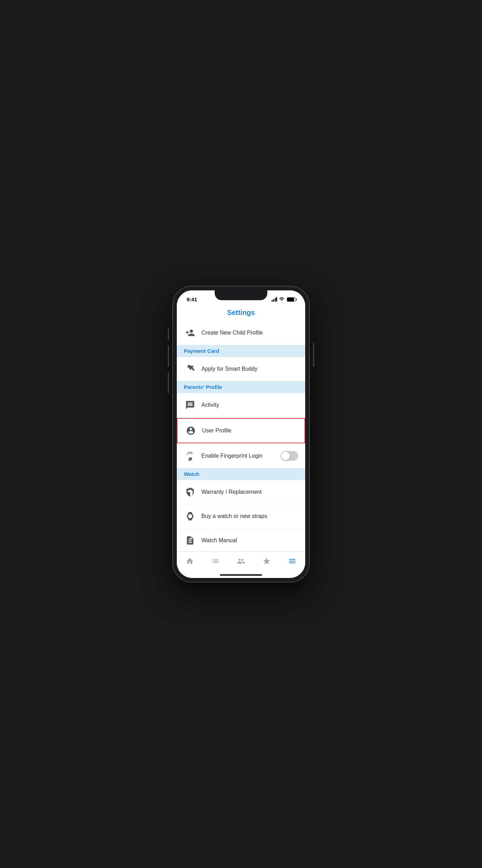 This screenshot has width=482, height=868. What do you see at coordinates (215, 561) in the screenshot?
I see `list-icon` at bounding box center [215, 561].